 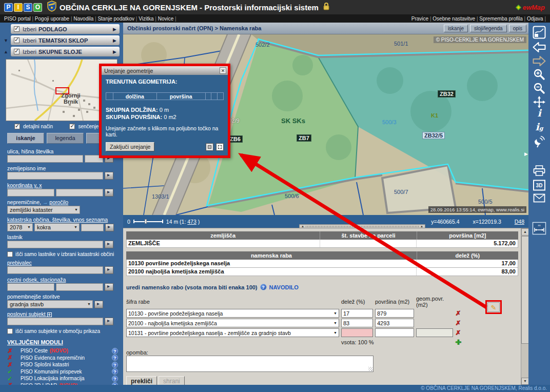 I want to click on subjekt-filter-checkbox, so click(x=10, y=331).